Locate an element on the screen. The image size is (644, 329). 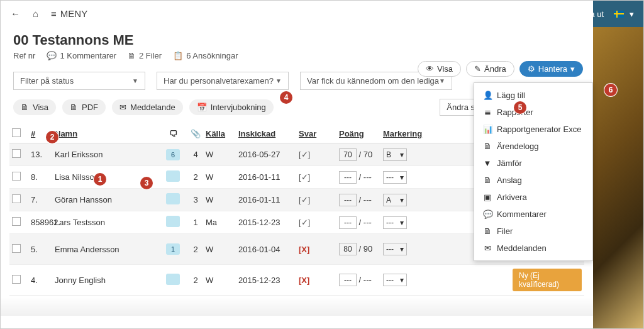
menu-compare: ▼Jämför is located at coordinates (533, 164).